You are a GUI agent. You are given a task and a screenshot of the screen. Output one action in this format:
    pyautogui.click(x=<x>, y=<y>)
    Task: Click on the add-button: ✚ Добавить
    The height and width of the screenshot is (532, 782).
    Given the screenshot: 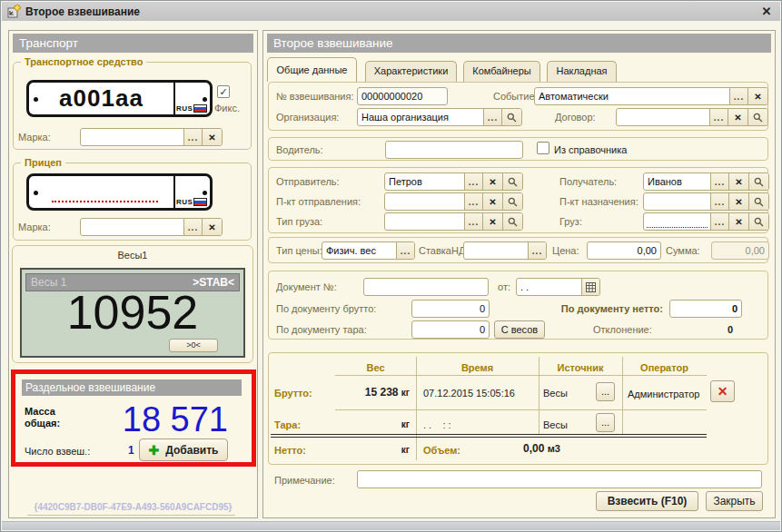 What is the action you would take?
    pyautogui.click(x=183, y=450)
    